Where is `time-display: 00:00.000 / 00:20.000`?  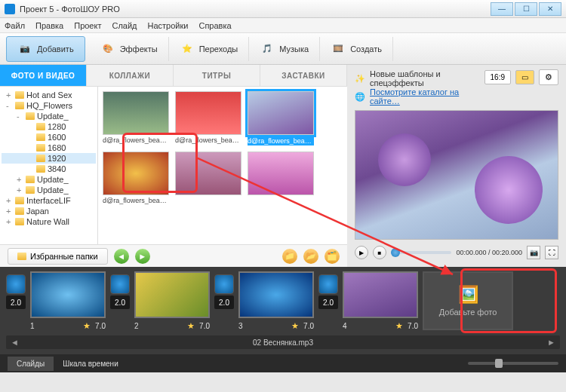
time-display: 00:00.000 / 00:20.000 is located at coordinates (489, 253).